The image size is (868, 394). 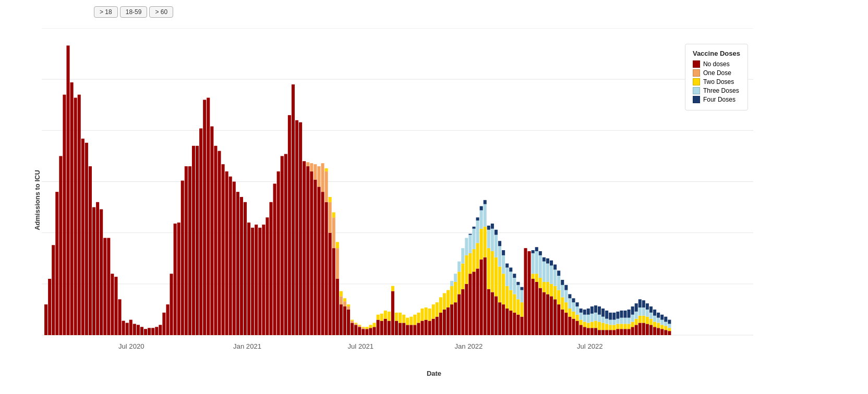 What do you see at coordinates (717, 73) in the screenshot?
I see `legend-item-one-dose: One Dose` at bounding box center [717, 73].